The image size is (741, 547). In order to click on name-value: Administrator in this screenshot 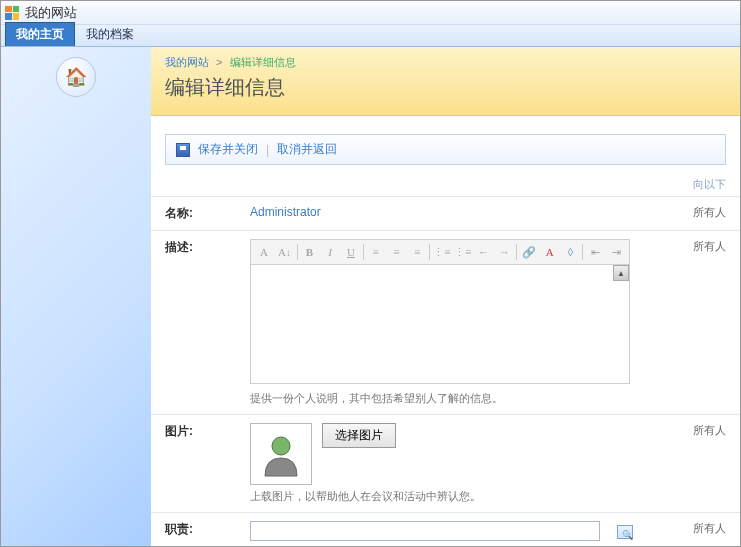, I will do `click(286, 212)`.